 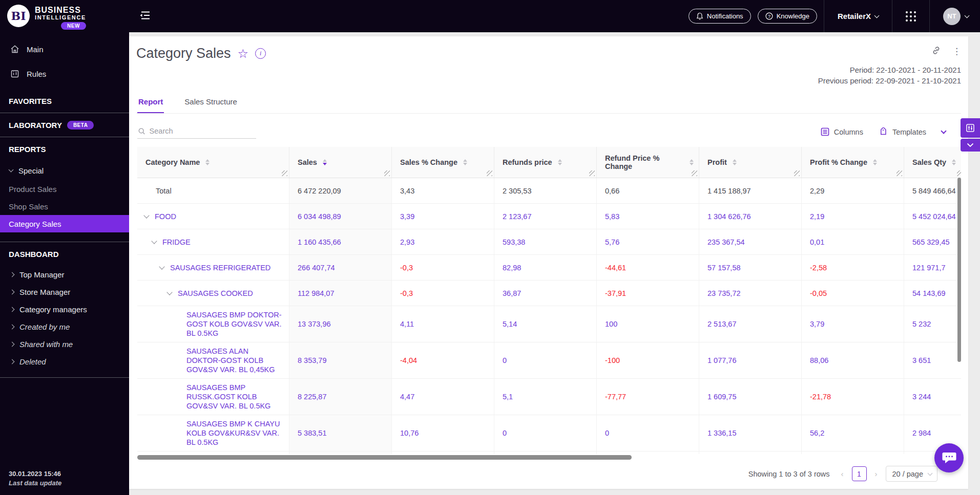 What do you see at coordinates (549, 360) in the screenshot?
I see `table-row: SAUSAGES ALAN DOKTOR-GOST KOLB GOV&SV VA…` at bounding box center [549, 360].